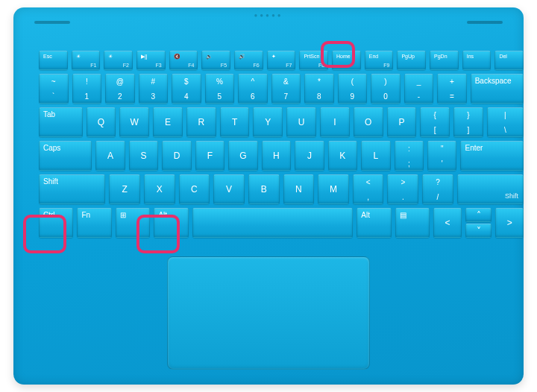 This screenshot has height=392, width=537. I want to click on key-menu-label: ▤, so click(403, 215).